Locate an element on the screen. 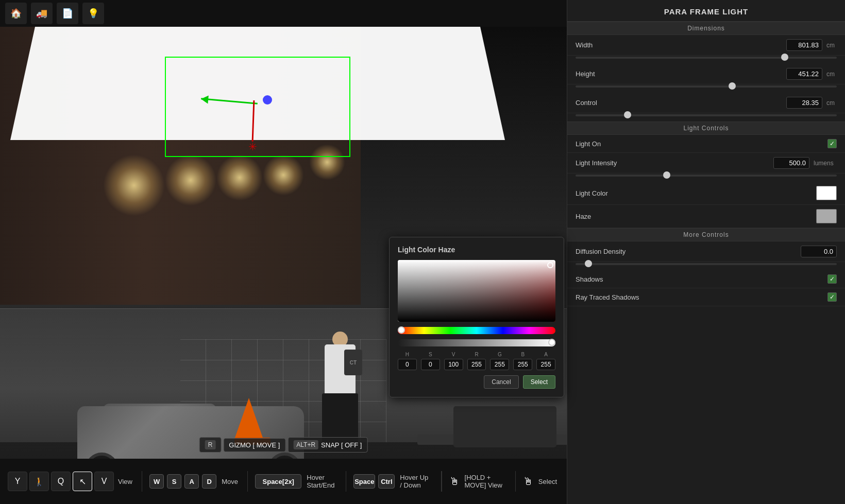 The width and height of the screenshot is (845, 504). width-input is located at coordinates (804, 45).